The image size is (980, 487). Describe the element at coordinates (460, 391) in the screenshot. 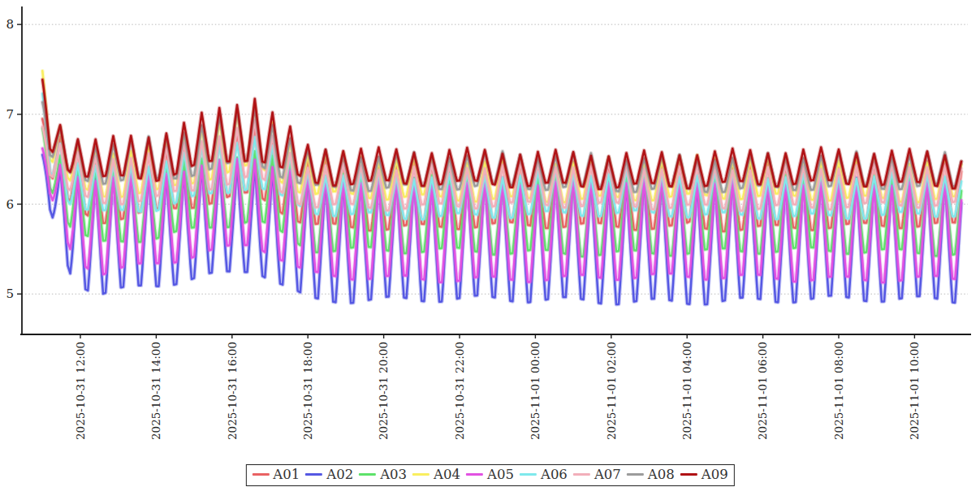

I see `x-tick-label: 2025-10-31 22:00` at that location.